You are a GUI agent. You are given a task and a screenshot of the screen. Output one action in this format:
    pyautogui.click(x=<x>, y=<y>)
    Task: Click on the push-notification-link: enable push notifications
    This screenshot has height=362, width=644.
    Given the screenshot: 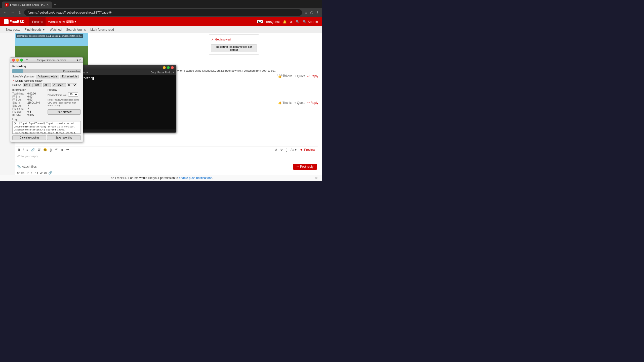 What is the action you would take?
    pyautogui.click(x=195, y=178)
    